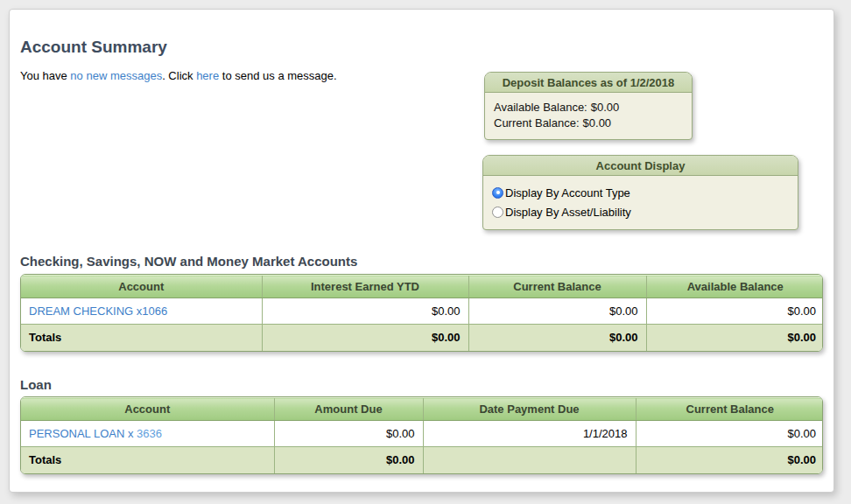 Image resolution: width=851 pixels, height=504 pixels. Describe the element at coordinates (641, 166) in the screenshot. I see `account-display-title: Account Display` at that location.